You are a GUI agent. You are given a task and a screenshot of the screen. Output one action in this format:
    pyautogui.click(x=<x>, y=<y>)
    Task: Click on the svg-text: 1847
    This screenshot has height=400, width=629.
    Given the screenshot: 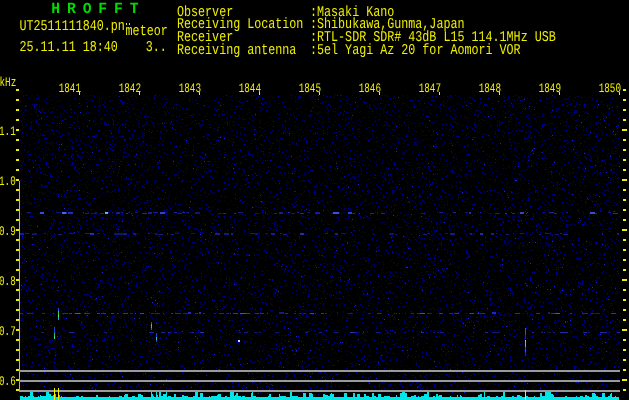 What is the action you would take?
    pyautogui.click(x=430, y=88)
    